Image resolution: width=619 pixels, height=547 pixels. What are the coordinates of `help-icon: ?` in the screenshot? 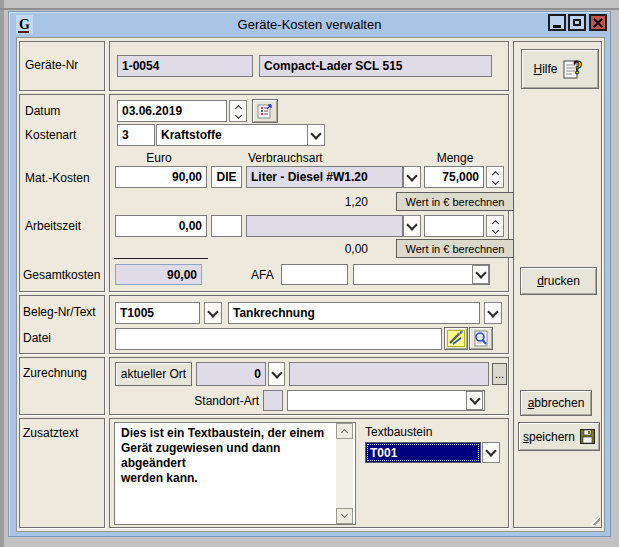 It's located at (575, 69).